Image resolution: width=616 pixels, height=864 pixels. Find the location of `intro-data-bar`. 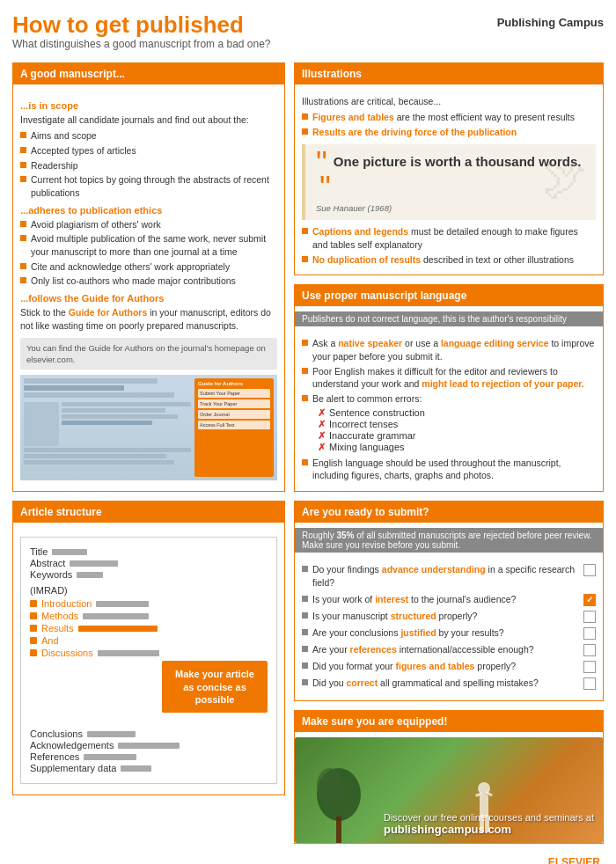

intro-data-bar is located at coordinates (122, 604).